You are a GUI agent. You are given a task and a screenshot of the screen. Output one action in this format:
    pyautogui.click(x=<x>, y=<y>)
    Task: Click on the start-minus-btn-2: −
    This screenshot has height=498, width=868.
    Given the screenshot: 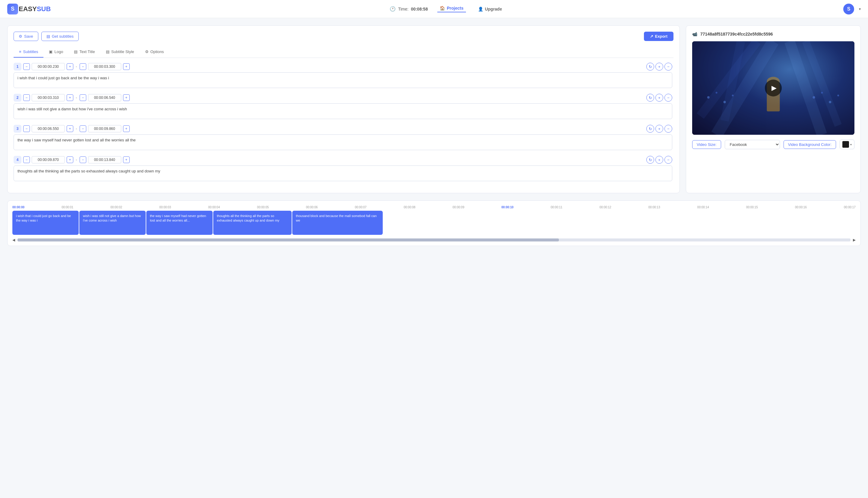 What is the action you would take?
    pyautogui.click(x=27, y=98)
    